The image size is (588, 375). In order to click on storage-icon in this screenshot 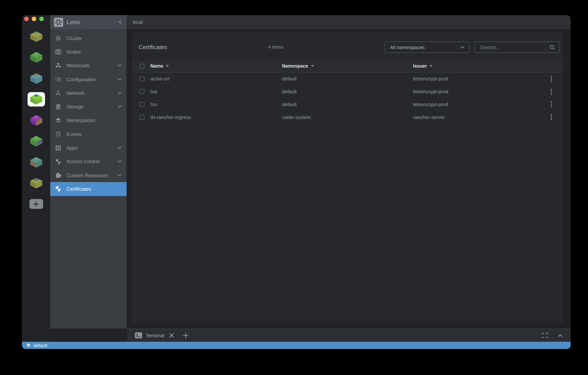, I will do `click(58, 107)`.